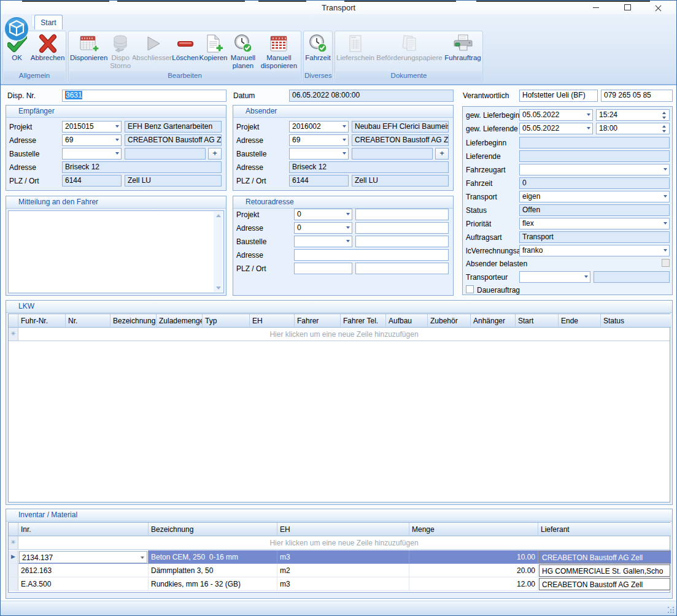 The image size is (677, 616). Describe the element at coordinates (213, 571) in the screenshot. I see `bezeichnung-cell: Dämmplatten 3, 50` at that location.